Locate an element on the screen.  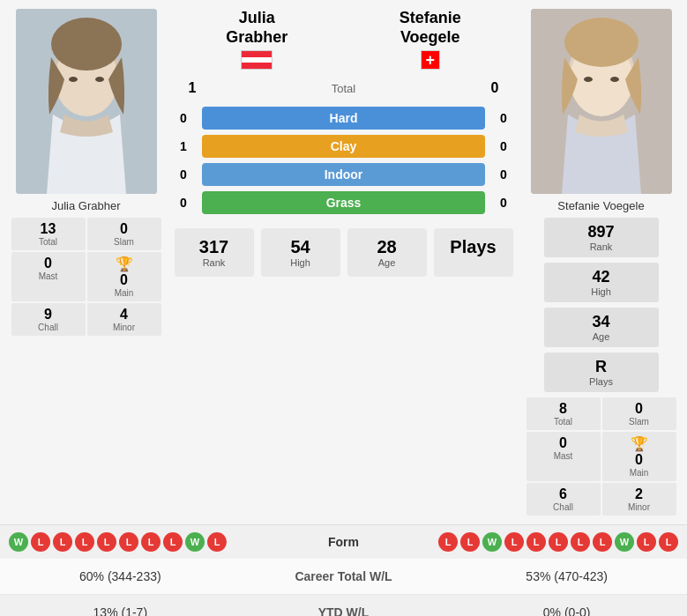
total-row: 1 Total 0 is located at coordinates (344, 88).